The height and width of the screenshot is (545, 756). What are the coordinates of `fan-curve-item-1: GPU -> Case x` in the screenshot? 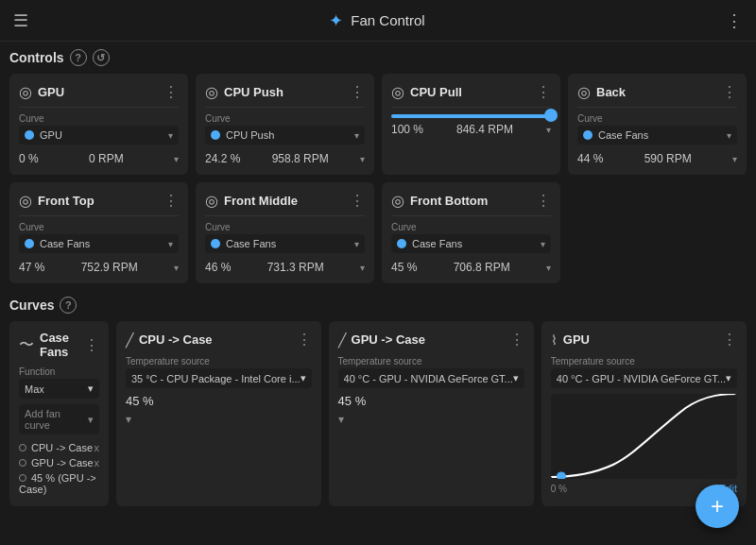 It's located at (59, 463).